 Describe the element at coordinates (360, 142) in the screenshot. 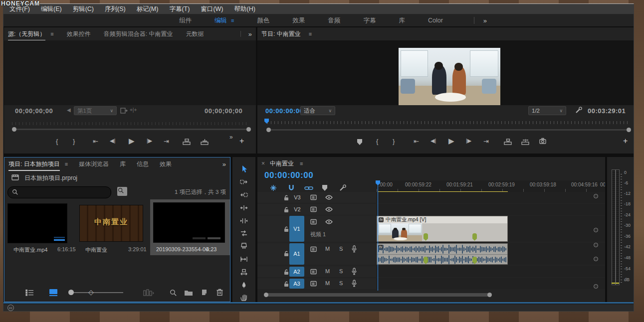

I see `program-add-marker-button` at that location.